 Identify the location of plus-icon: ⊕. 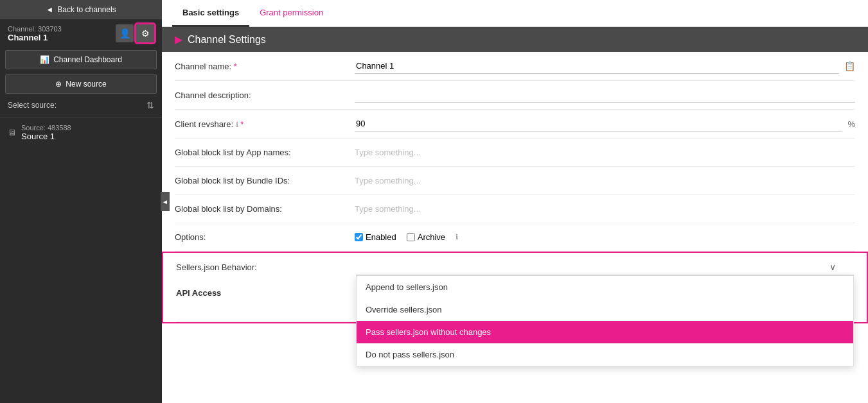
(58, 84).